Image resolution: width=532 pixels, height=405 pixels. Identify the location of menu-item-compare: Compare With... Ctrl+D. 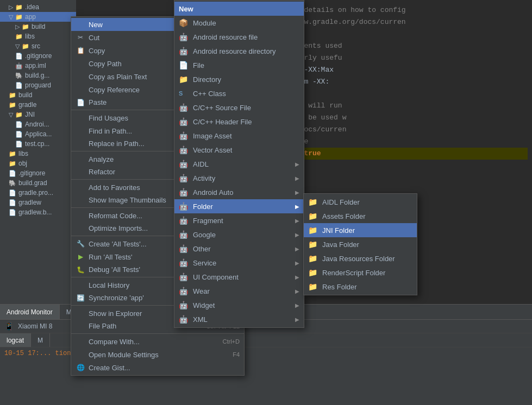
(158, 341).